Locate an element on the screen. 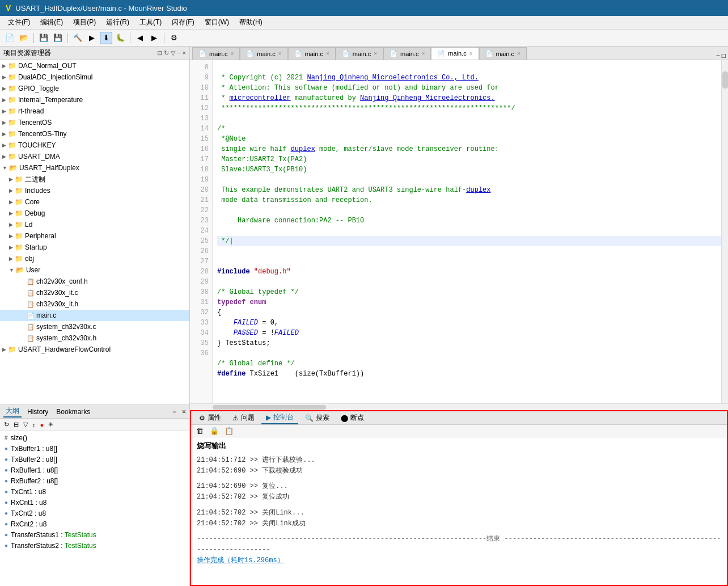 The width and height of the screenshot is (728, 586). editor-tab-close-4: × is located at coordinates (423, 53).